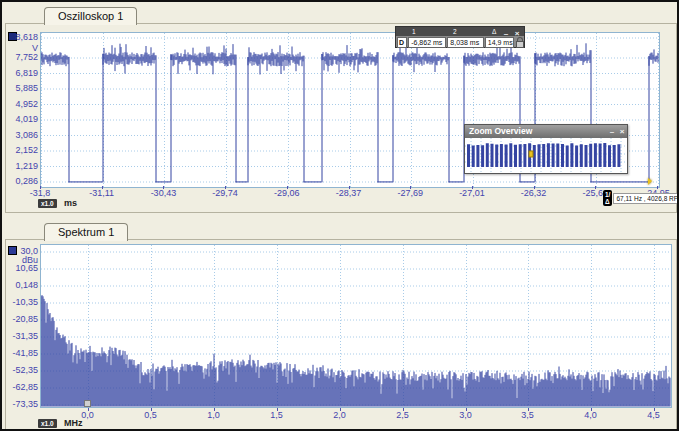 Image resolution: width=679 pixels, height=431 pixels. I want to click on y-axis-label: 4,019, so click(22, 119).